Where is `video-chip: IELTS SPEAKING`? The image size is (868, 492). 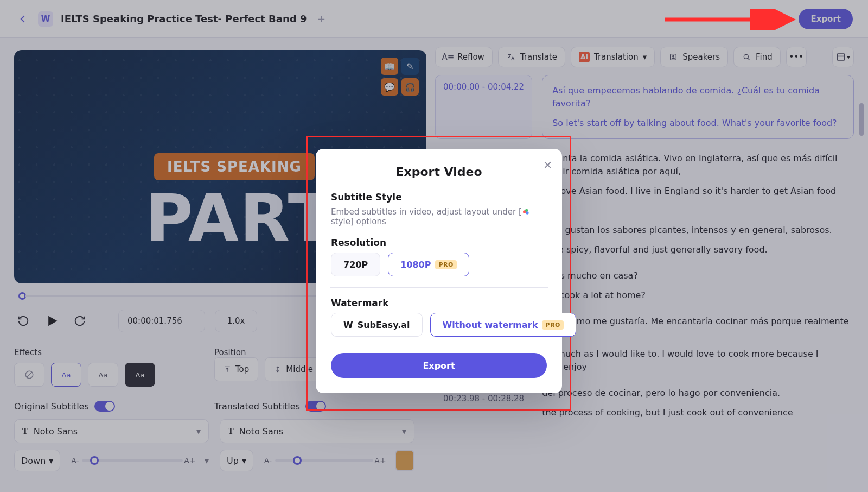 video-chip: IELTS SPEAKING is located at coordinates (234, 167).